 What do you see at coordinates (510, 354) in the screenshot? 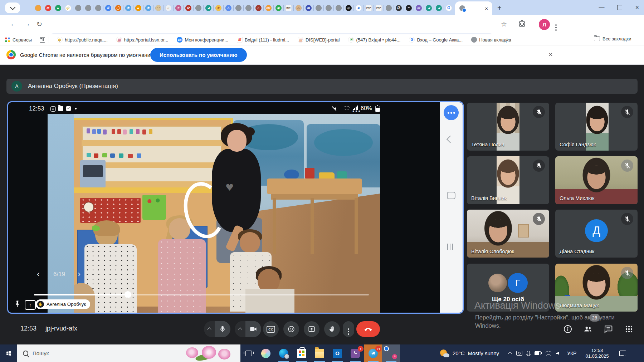
I see `hidden-icons-chevron` at bounding box center [510, 354].